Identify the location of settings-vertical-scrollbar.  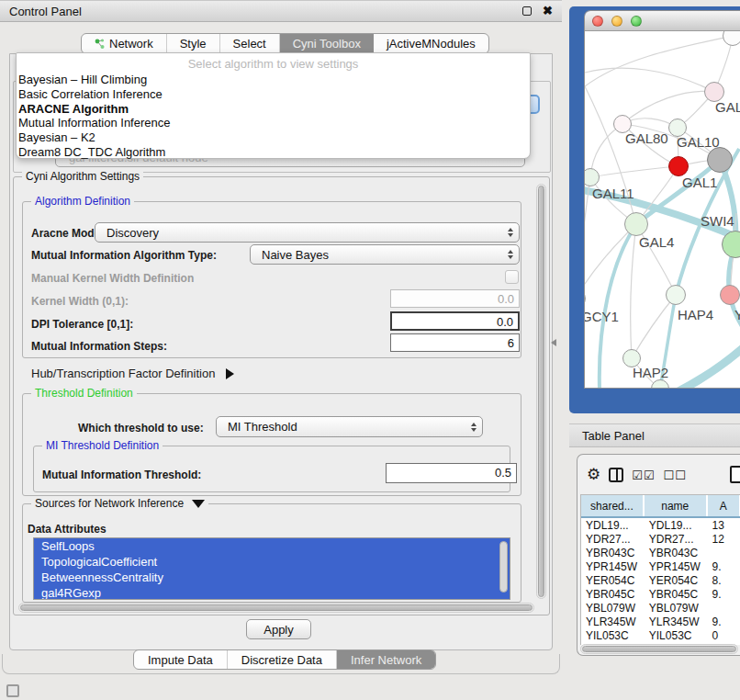
(542, 391).